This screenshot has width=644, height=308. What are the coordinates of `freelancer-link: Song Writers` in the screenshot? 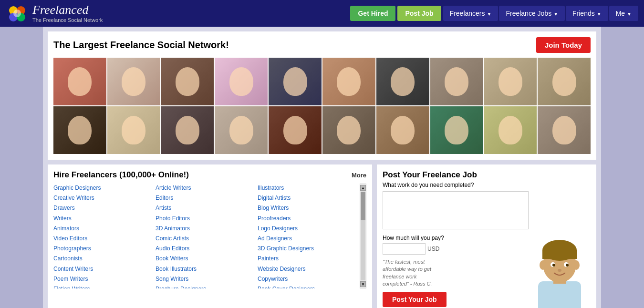 It's located at (207, 279).